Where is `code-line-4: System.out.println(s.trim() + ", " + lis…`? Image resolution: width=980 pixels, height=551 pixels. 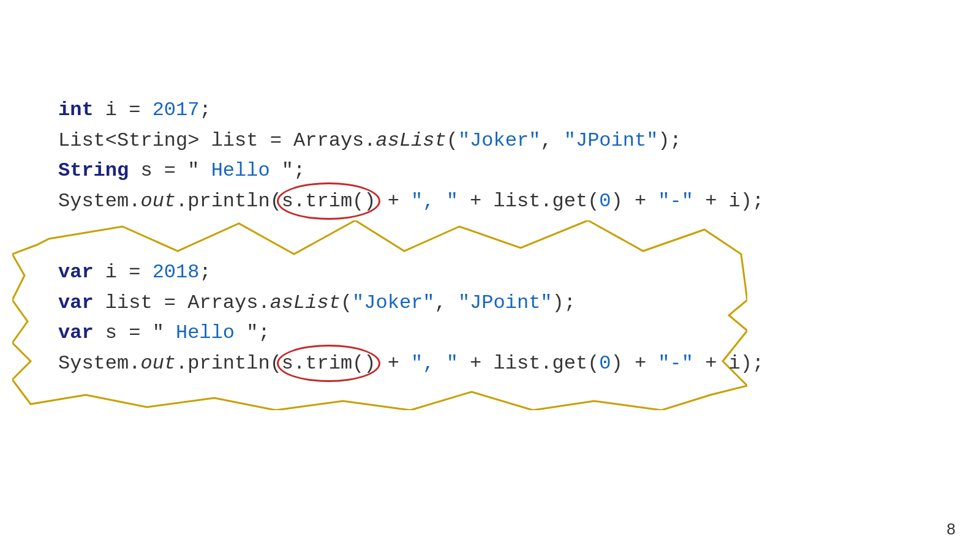
code-line-4: System.out.println(s.trim() + ", " + lis… is located at coordinates (411, 201).